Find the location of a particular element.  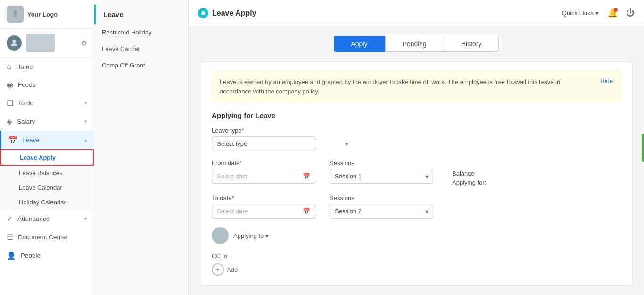

scroll-accent is located at coordinates (643, 148).